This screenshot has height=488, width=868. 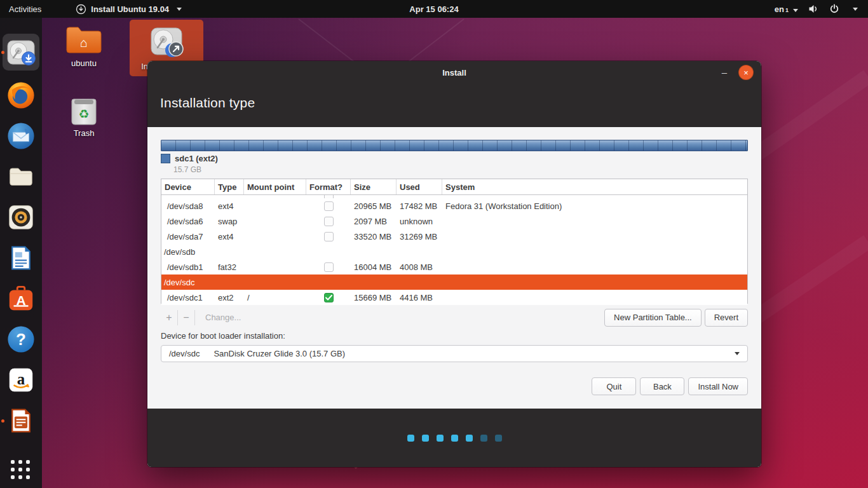 What do you see at coordinates (670, 386) in the screenshot?
I see `dialog-actions: Quit Back Install Now` at bounding box center [670, 386].